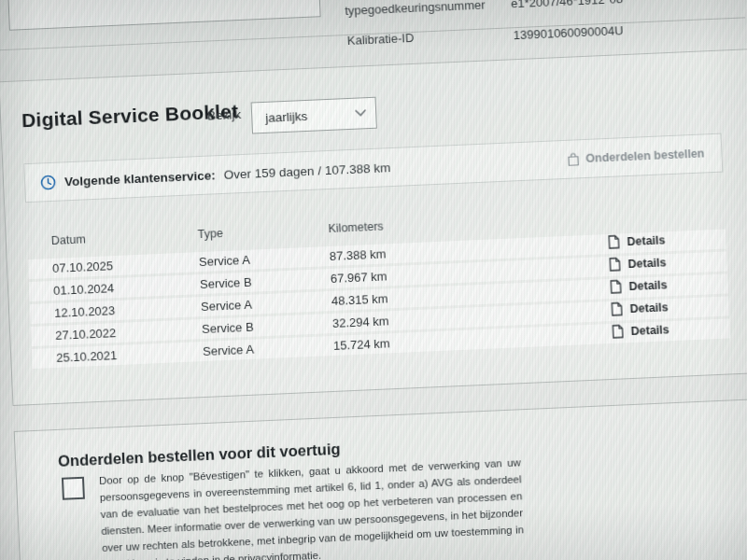 The height and width of the screenshot is (560, 747). I want to click on cell-kilometers: 32.294 km, so click(360, 322).